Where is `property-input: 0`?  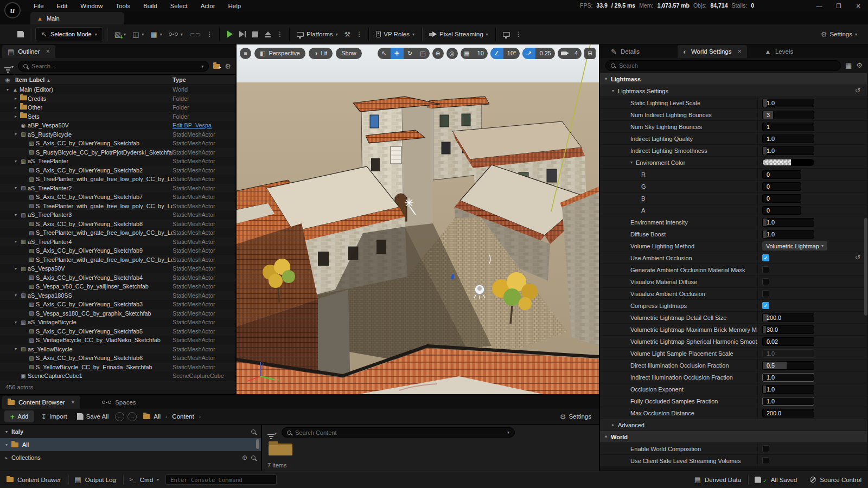 property-input: 0 is located at coordinates (782, 187).